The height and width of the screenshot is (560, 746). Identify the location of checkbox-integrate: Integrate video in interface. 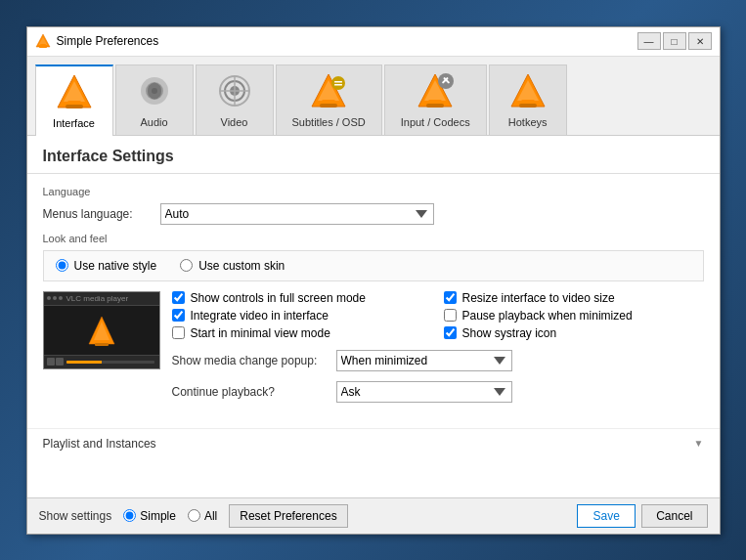
(302, 316).